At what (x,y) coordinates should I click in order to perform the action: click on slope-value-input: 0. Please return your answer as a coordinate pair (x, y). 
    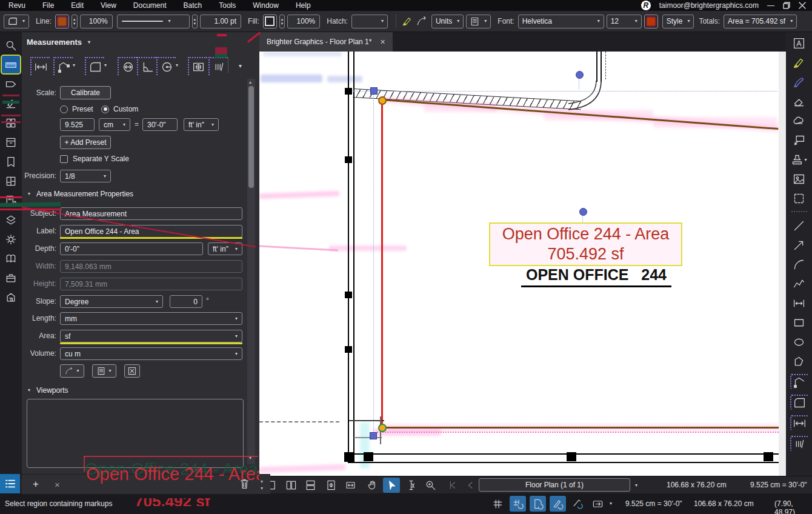
    Looking at the image, I should click on (186, 302).